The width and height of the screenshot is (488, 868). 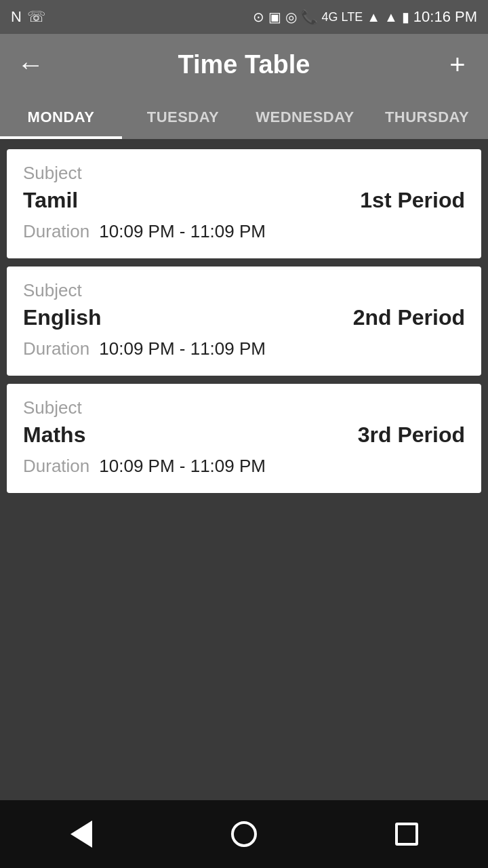 I want to click on n-icon: N, so click(x=16, y=17).